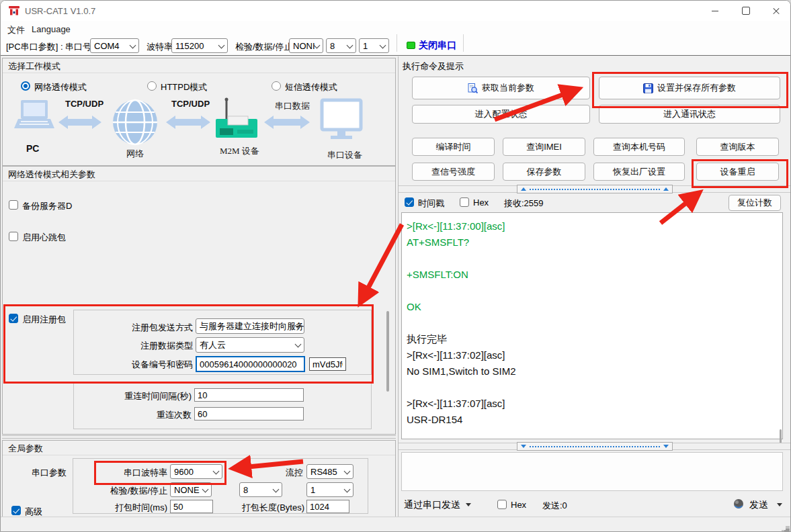 This screenshot has width=791, height=532. What do you see at coordinates (453, 146) in the screenshot?
I see `button-compile-time: 编译时间` at bounding box center [453, 146].